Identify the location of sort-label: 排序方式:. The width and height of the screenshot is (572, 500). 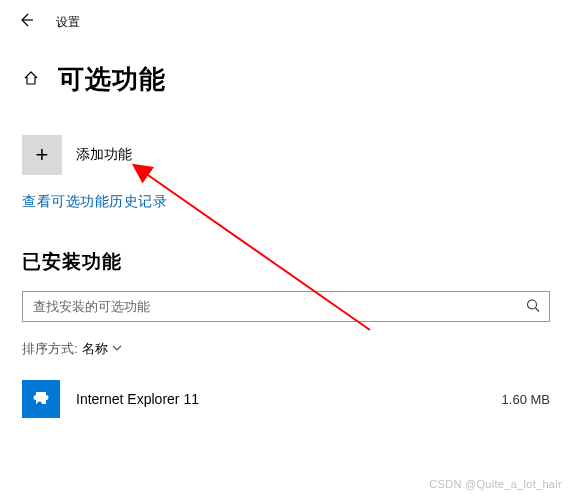
(50, 349).